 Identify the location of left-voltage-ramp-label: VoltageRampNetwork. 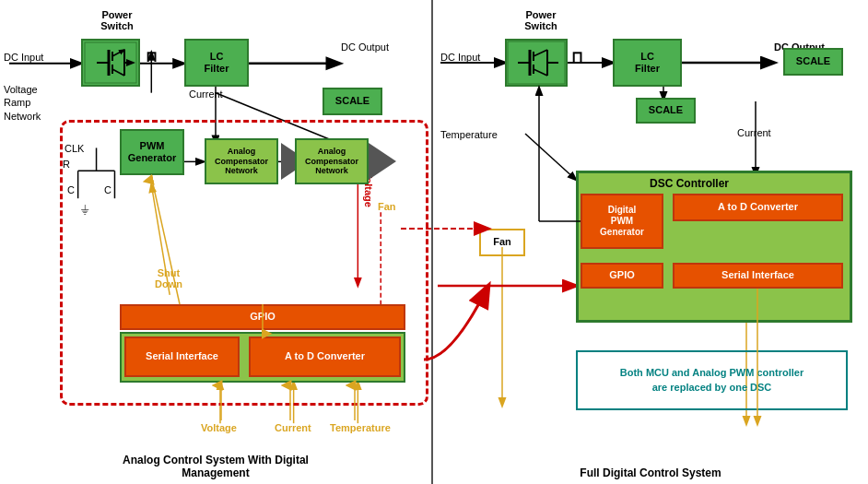
(22, 103).